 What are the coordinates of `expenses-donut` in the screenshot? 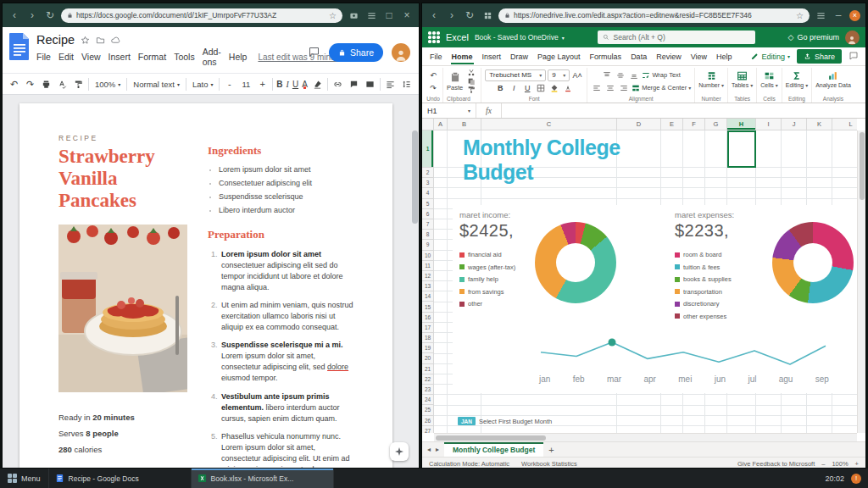 It's located at (813, 263).